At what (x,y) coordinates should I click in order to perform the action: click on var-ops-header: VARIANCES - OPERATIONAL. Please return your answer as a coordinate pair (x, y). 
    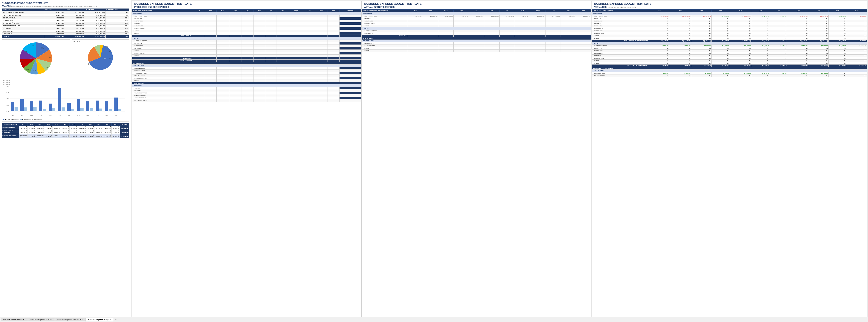
    Looking at the image, I should click on (730, 68).